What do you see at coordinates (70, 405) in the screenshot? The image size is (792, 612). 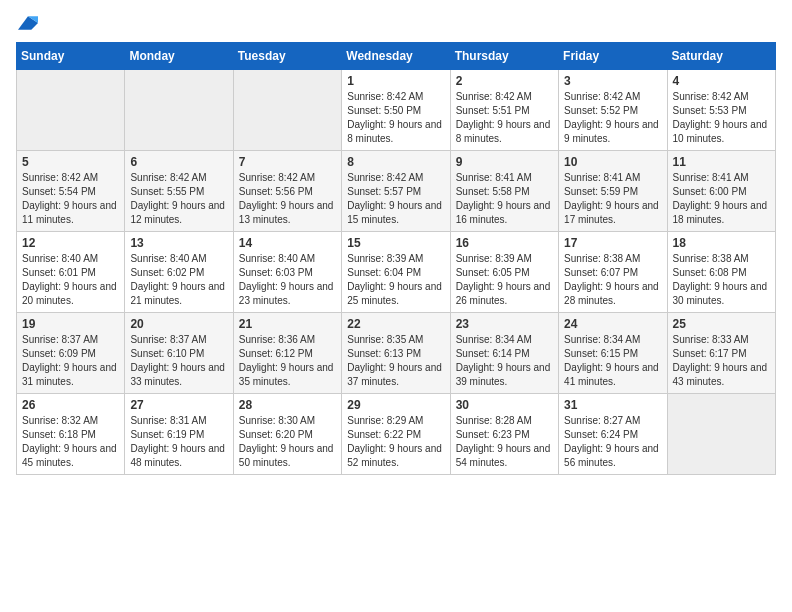 I see `day-number: 26` at bounding box center [70, 405].